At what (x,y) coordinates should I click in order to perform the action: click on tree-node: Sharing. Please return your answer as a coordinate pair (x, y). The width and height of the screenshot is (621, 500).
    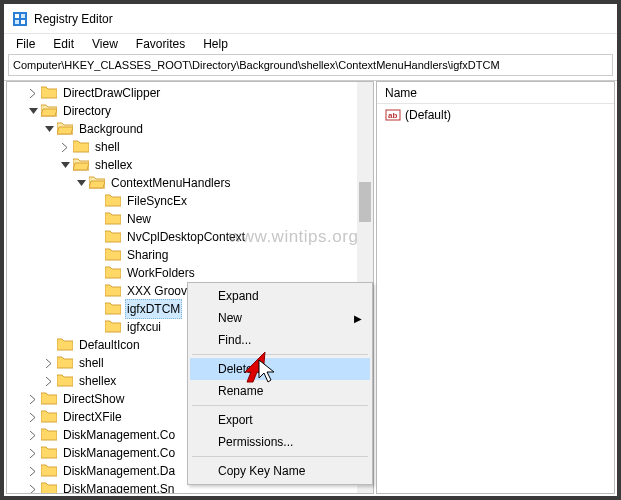
    Looking at the image, I should click on (190, 255).